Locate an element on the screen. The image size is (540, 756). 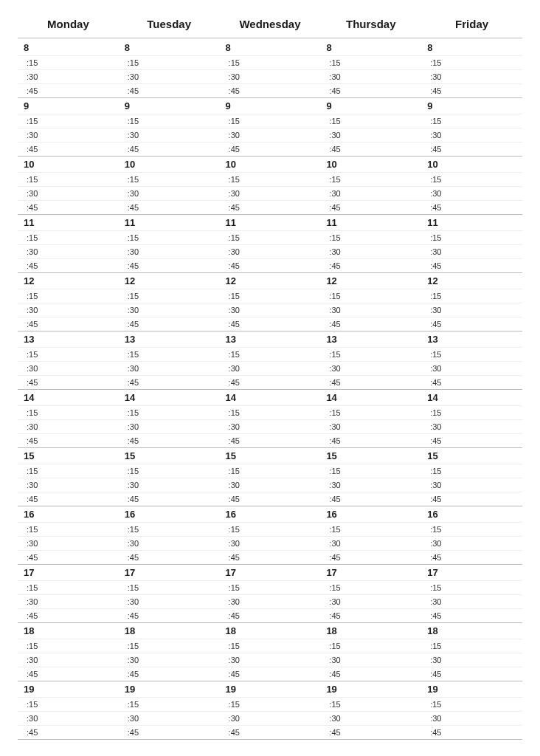
hour-row: 1313131313 is located at coordinates (270, 340).